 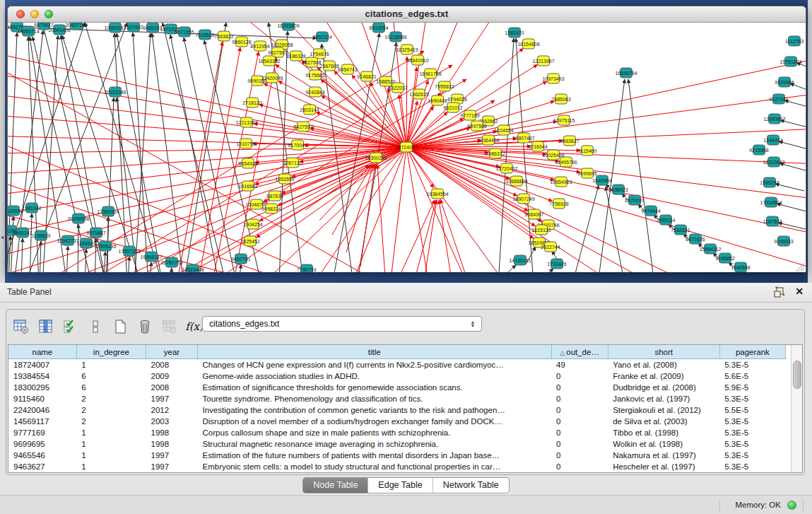 I want to click on delete-table-icon, so click(x=145, y=327).